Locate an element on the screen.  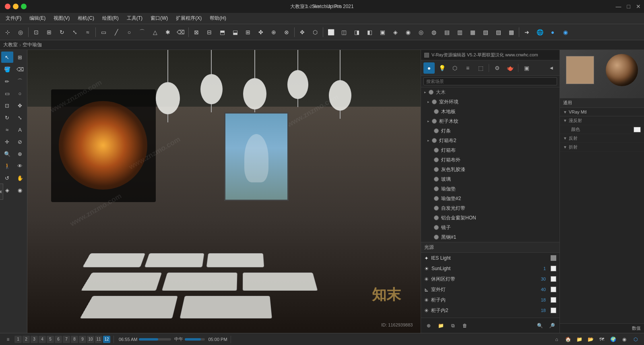
vray-bb-add: ⊕ is located at coordinates (429, 326).